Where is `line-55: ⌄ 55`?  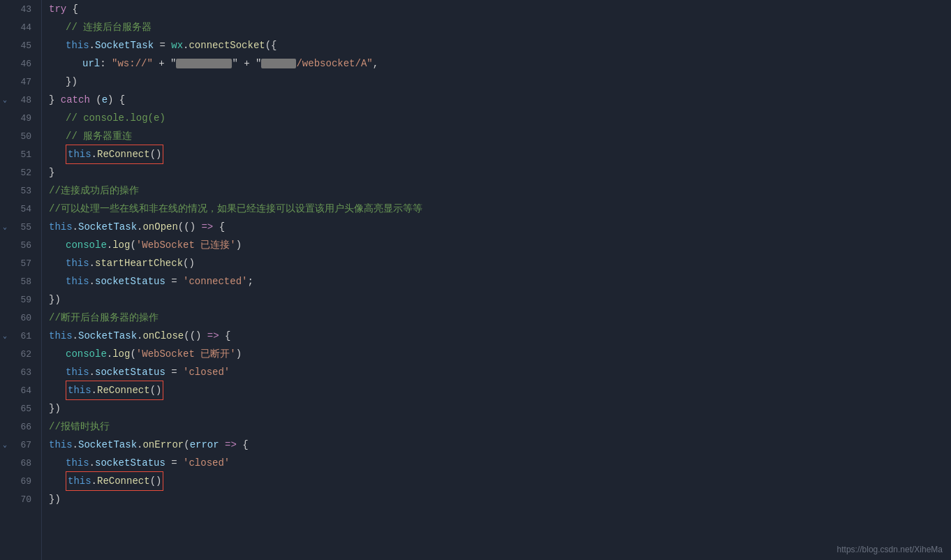 line-55: ⌄ 55 is located at coordinates (18, 227).